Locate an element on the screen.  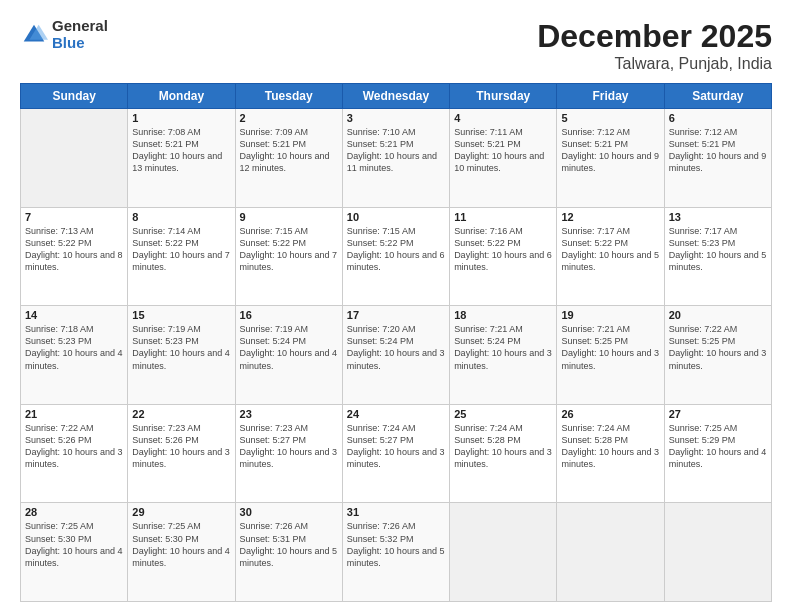
day-number: 21 is located at coordinates (74, 414).